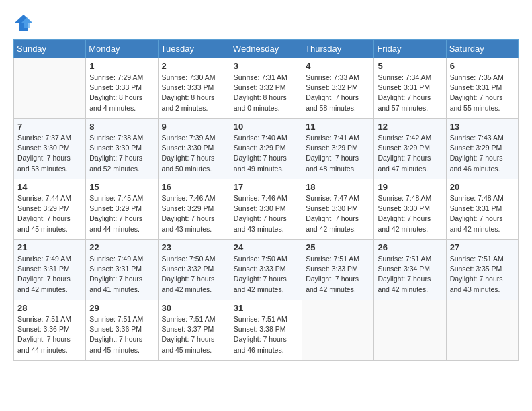  Describe the element at coordinates (194, 153) in the screenshot. I see `day-info: Sunrise: 7:39 AMSunset: 3:30 PMDaylight:…` at that location.